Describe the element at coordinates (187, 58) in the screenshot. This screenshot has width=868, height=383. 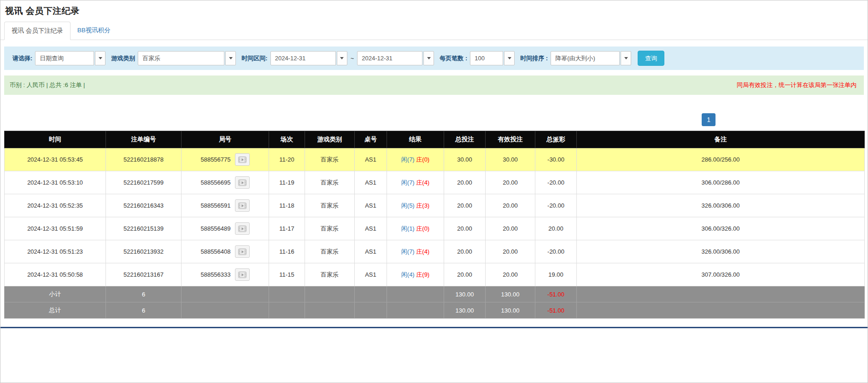
I see `game-type-select: 百家乐` at that location.